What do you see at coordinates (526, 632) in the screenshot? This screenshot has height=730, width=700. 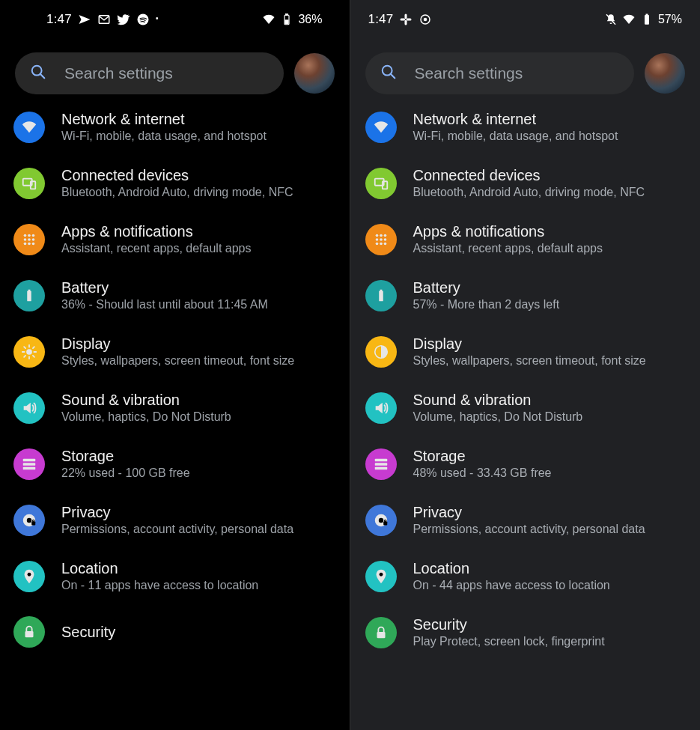 I see `settings-item-security: SecurityPlay Protect, screen lock, finge…` at bounding box center [526, 632].